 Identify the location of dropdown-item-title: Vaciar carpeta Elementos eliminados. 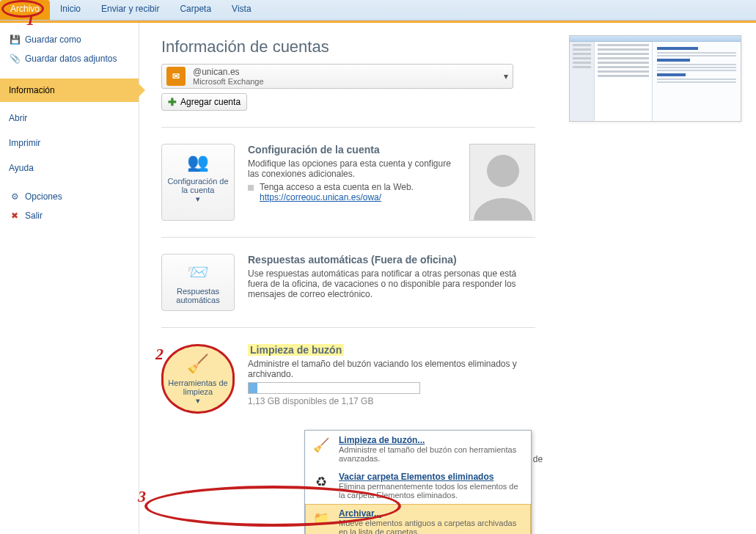
(432, 477).